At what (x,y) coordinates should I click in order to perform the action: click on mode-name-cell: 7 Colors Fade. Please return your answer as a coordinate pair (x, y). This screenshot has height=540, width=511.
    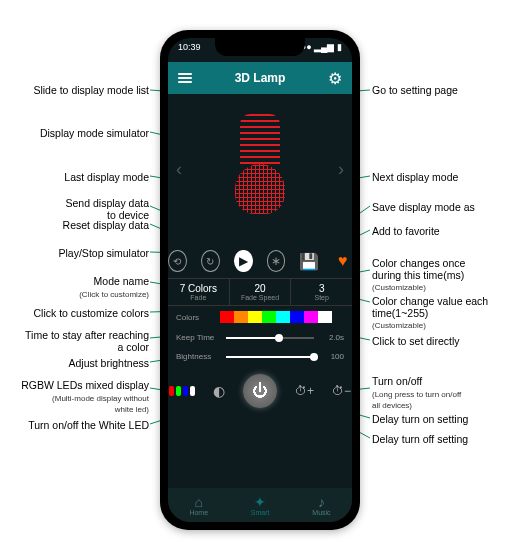
    Looking at the image, I should click on (199, 292).